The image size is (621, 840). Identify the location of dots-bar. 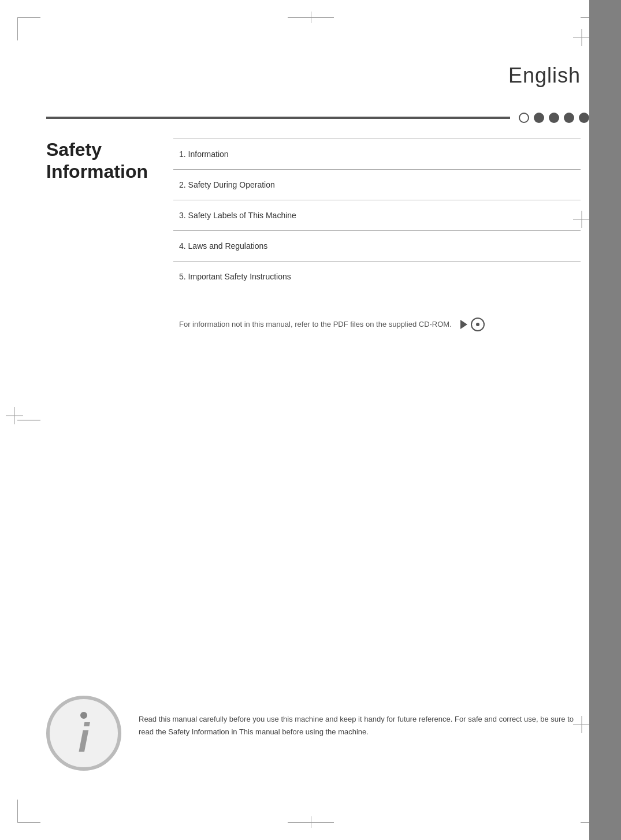
(318, 118).